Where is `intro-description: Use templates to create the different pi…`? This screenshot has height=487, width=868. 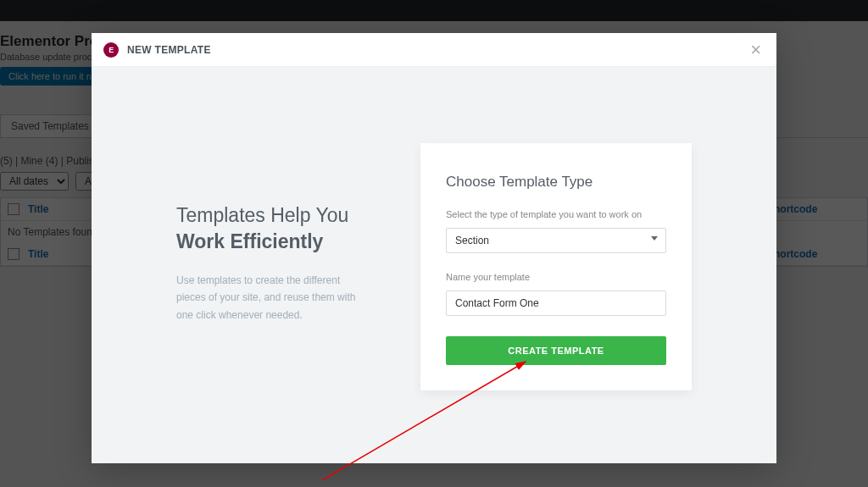
intro-description: Use templates to create the different pi… is located at coordinates (270, 298).